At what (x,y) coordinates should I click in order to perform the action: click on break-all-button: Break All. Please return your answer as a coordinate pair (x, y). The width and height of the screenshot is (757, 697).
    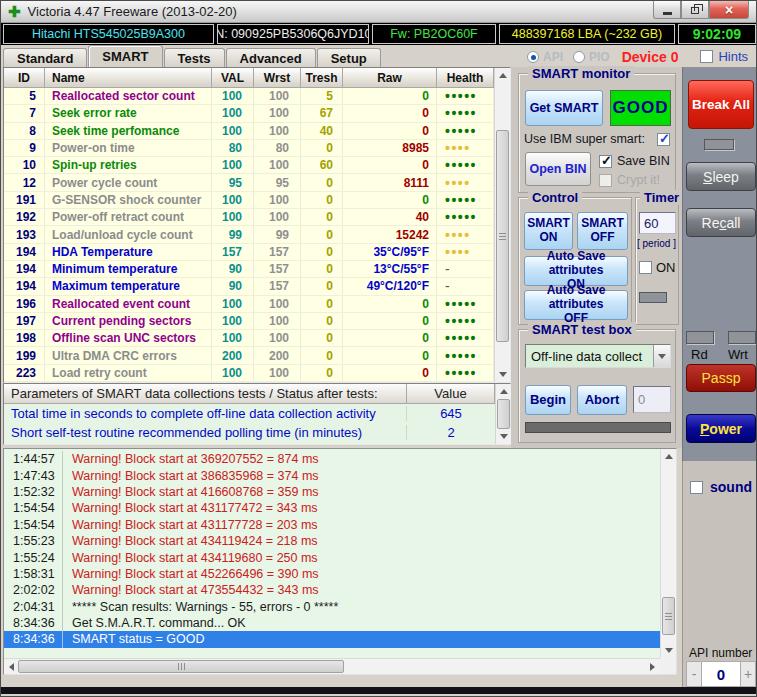
    Looking at the image, I should click on (721, 104).